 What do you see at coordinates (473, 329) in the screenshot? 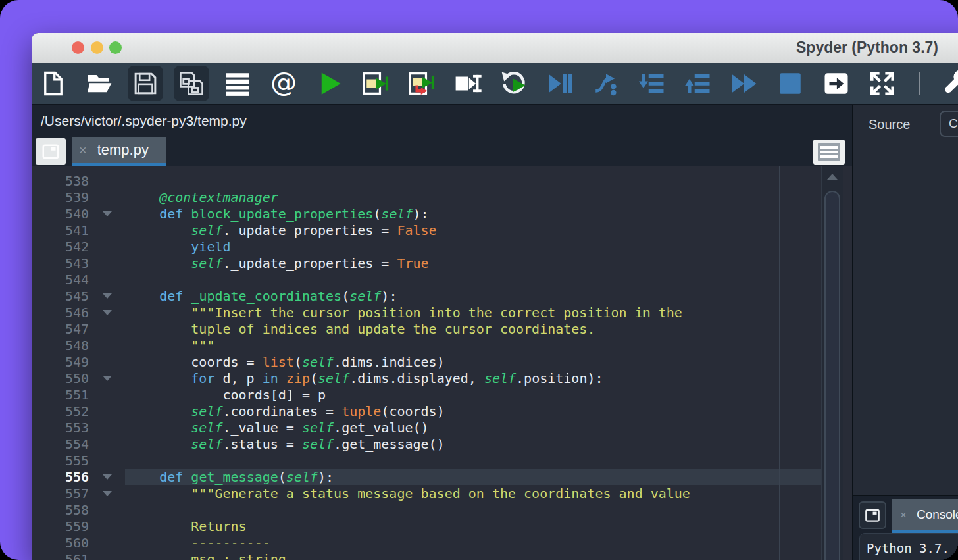
I see `code-line-body: tuple of indices and update the cursor c…` at bounding box center [473, 329].